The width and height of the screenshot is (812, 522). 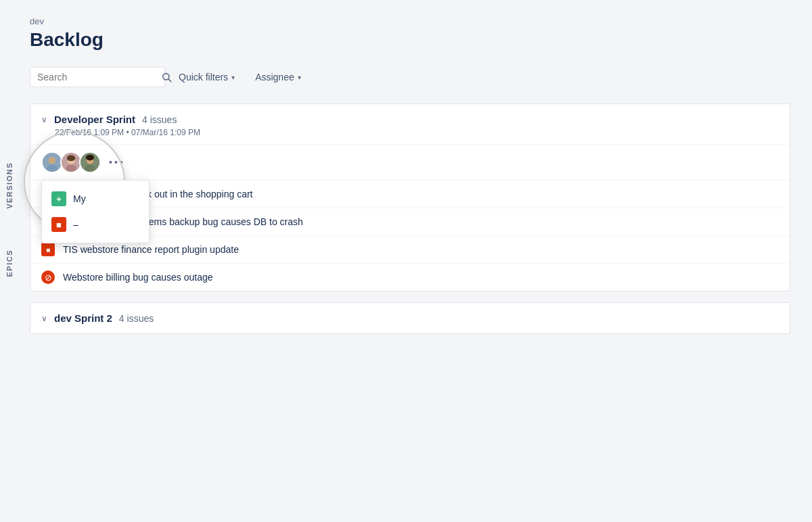 I want to click on sprint1-issue-count: 4 issues, so click(x=160, y=120).